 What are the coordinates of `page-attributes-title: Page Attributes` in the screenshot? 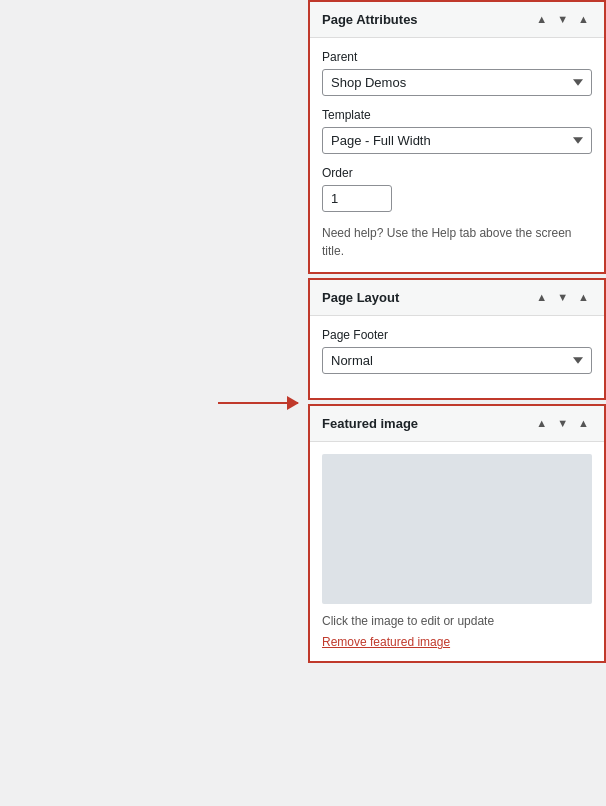 It's located at (370, 20).